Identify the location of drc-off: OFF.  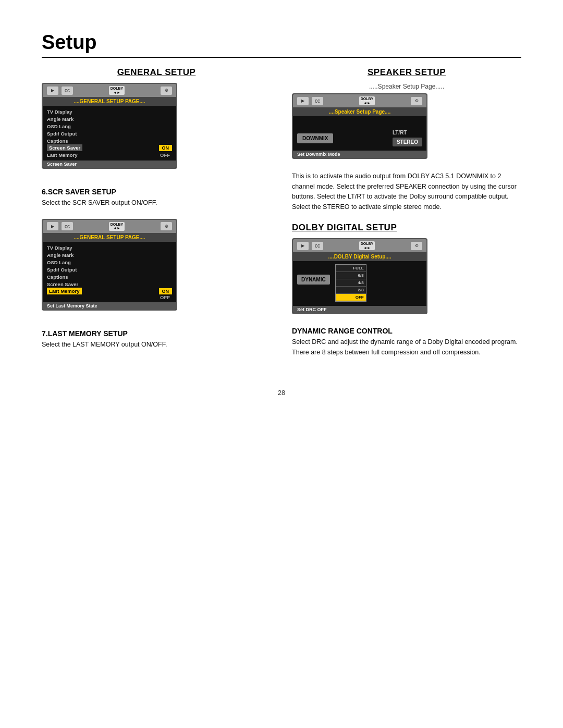
(351, 298).